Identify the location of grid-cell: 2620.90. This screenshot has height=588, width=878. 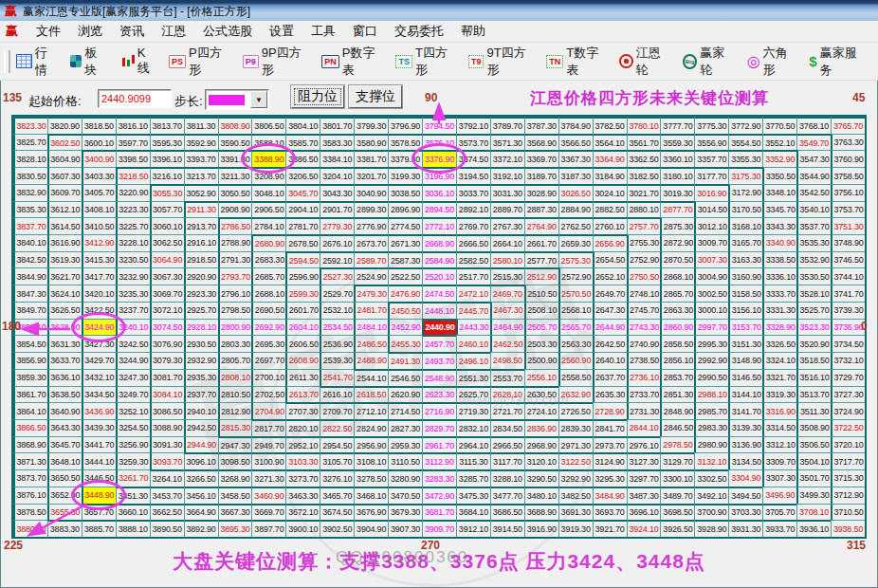
(405, 395).